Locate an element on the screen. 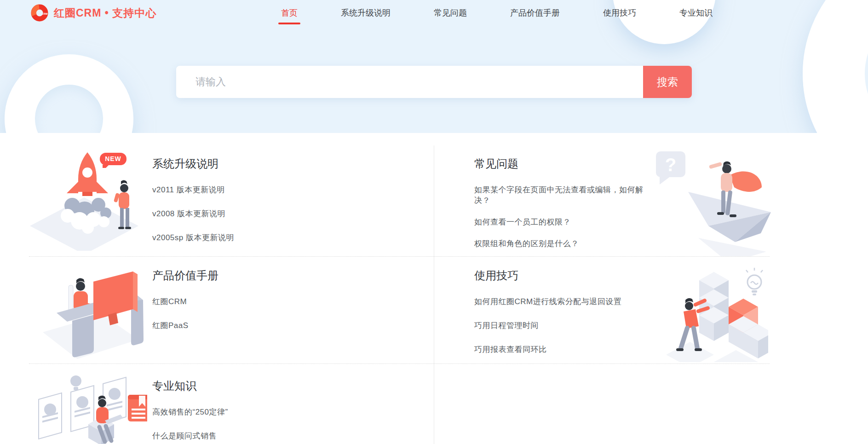  building-blocks-illustration is located at coordinates (715, 313).